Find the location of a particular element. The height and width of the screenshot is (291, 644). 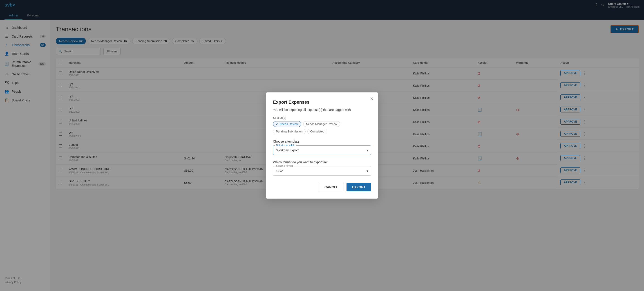

section-tags: ✓ Needs Review Needs Manager Review Pend… is located at coordinates (322, 128).